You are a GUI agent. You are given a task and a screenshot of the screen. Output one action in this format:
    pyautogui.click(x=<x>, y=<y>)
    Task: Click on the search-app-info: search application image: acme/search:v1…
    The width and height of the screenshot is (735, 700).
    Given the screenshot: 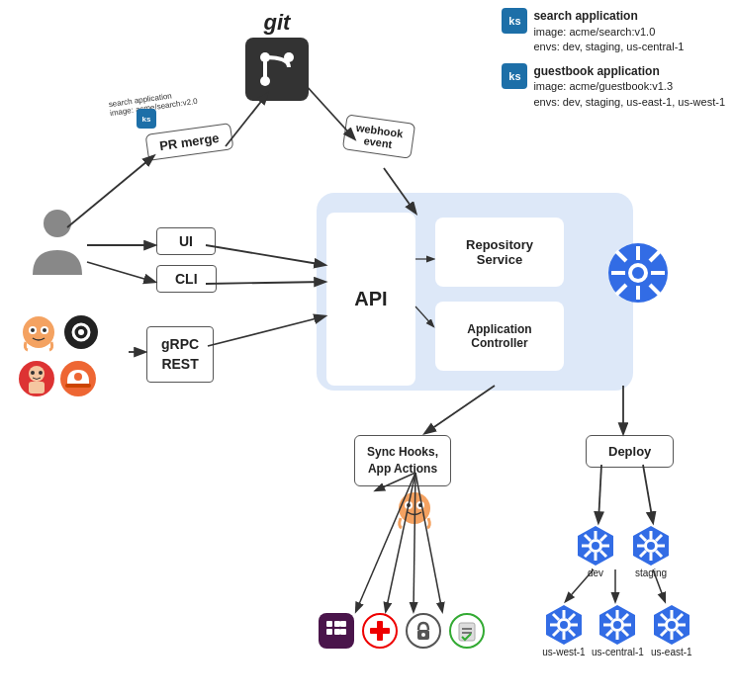 What is the action you would take?
    pyautogui.click(x=608, y=32)
    